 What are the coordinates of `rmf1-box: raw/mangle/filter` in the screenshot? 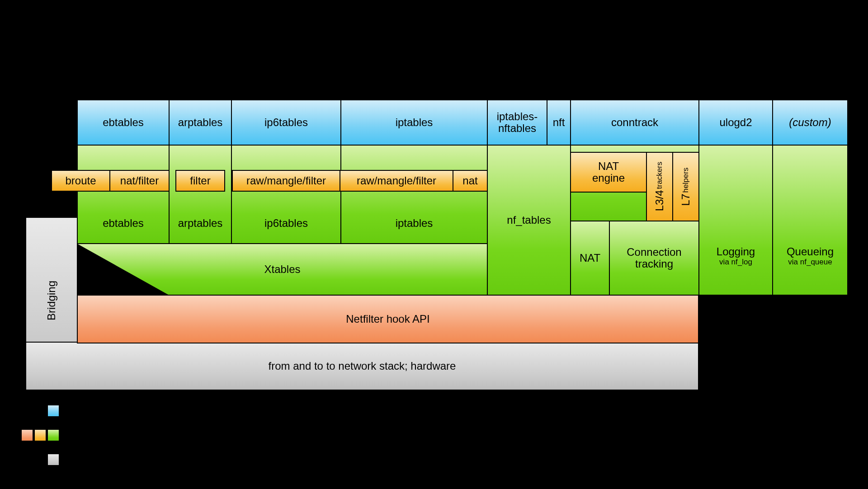 It's located at (286, 181).